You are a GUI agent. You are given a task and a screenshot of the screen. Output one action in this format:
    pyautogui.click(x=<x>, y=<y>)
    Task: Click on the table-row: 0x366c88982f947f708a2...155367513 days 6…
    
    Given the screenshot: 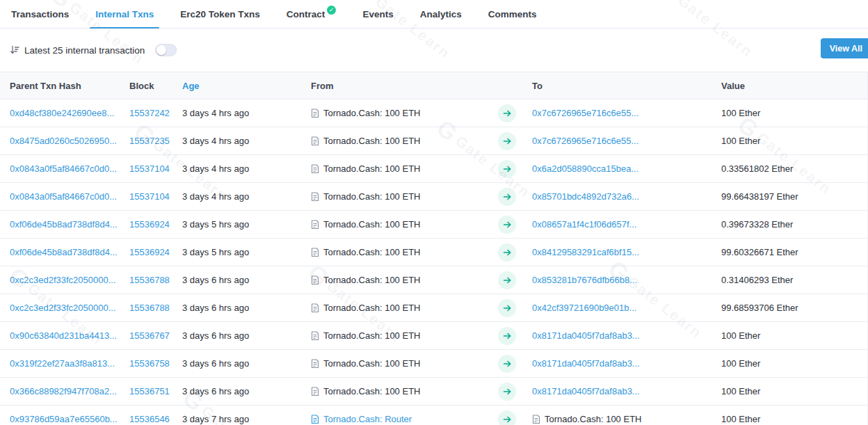 What is the action you would take?
    pyautogui.click(x=434, y=392)
    